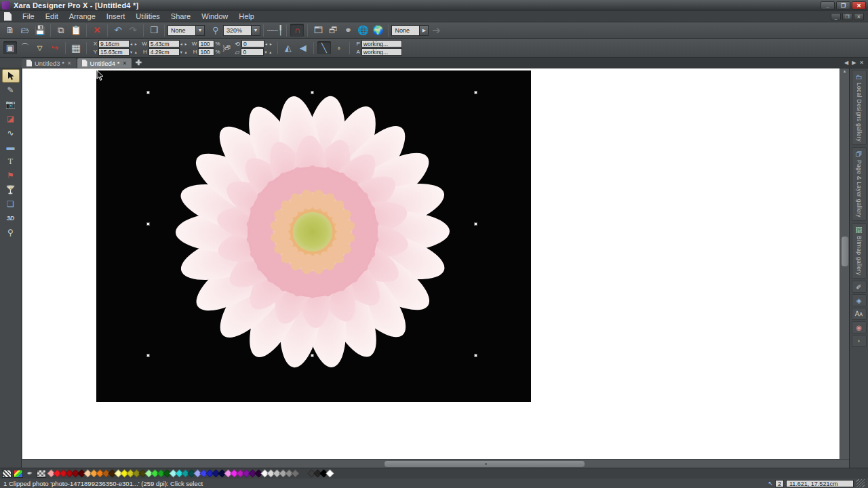 The image size is (868, 488). Describe the element at coordinates (846, 62) in the screenshot. I see `tab-scroll-left-icon: ◀` at that location.